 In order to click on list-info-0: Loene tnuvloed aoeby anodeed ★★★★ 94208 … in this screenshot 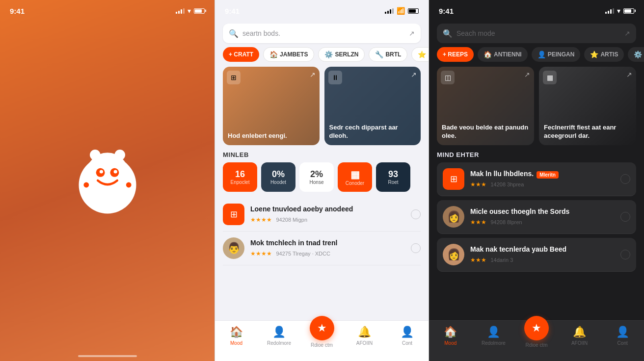, I will do `click(328, 214)`.